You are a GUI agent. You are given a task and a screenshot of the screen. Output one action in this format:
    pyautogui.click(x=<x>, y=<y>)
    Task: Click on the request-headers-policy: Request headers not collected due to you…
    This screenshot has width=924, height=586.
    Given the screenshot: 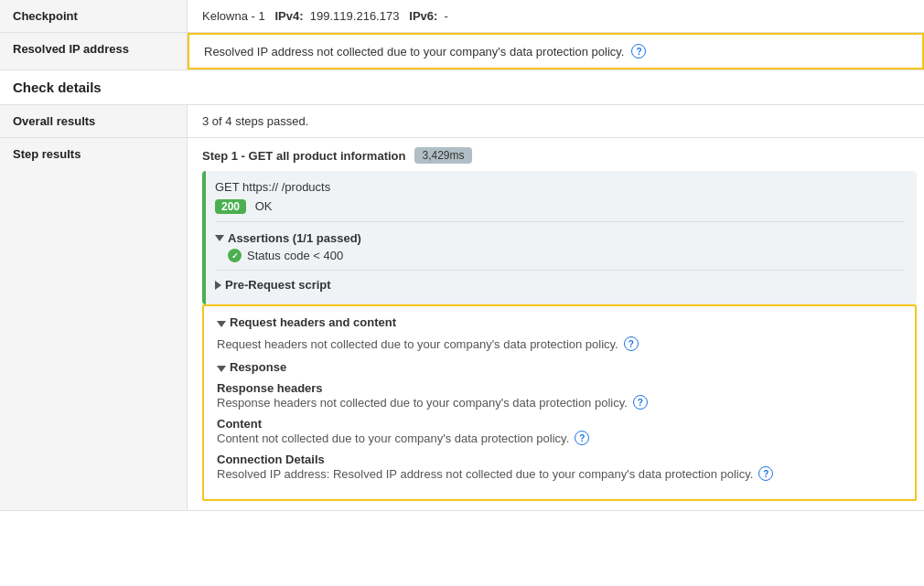 What is the action you would take?
    pyautogui.click(x=560, y=344)
    